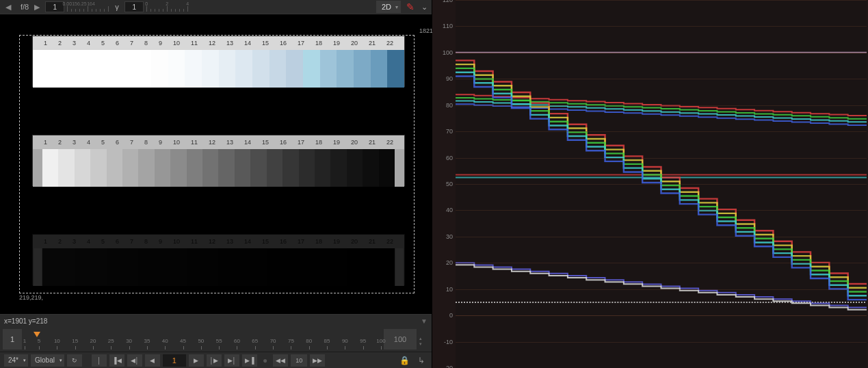 The image size is (868, 368). What do you see at coordinates (12, 339) in the screenshot?
I see `frame-start-box: 1` at bounding box center [12, 339].